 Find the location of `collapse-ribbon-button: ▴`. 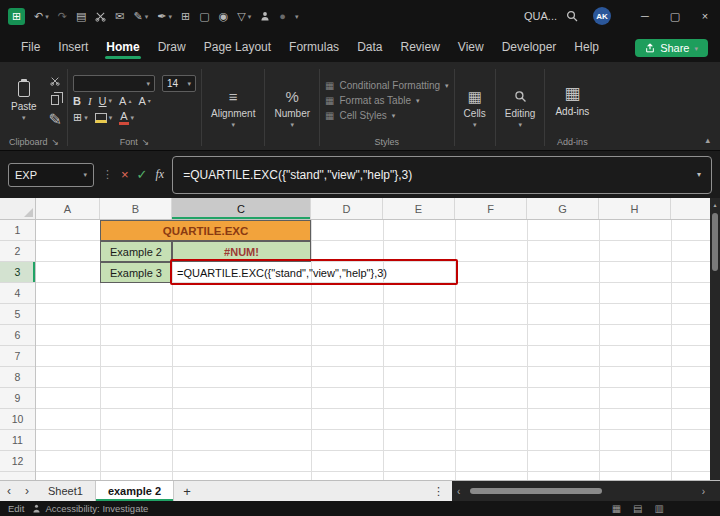

collapse-ribbon-button: ▴ is located at coordinates (708, 140).